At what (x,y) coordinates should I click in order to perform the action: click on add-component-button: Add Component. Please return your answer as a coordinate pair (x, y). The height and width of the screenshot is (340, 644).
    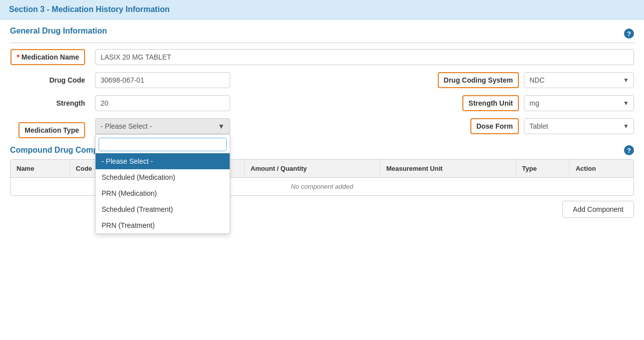
    Looking at the image, I should click on (598, 209).